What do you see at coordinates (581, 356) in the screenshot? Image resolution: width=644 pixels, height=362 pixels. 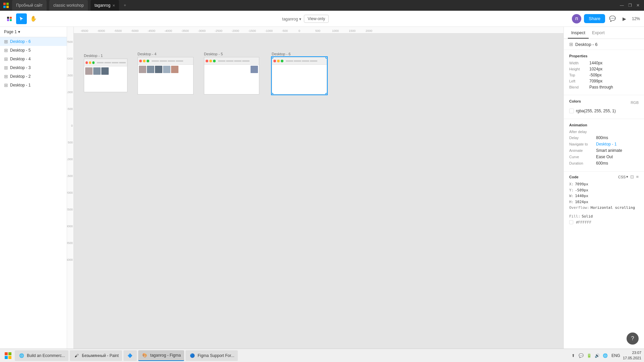 I see `systray-message-icon: 💬` at bounding box center [581, 356].